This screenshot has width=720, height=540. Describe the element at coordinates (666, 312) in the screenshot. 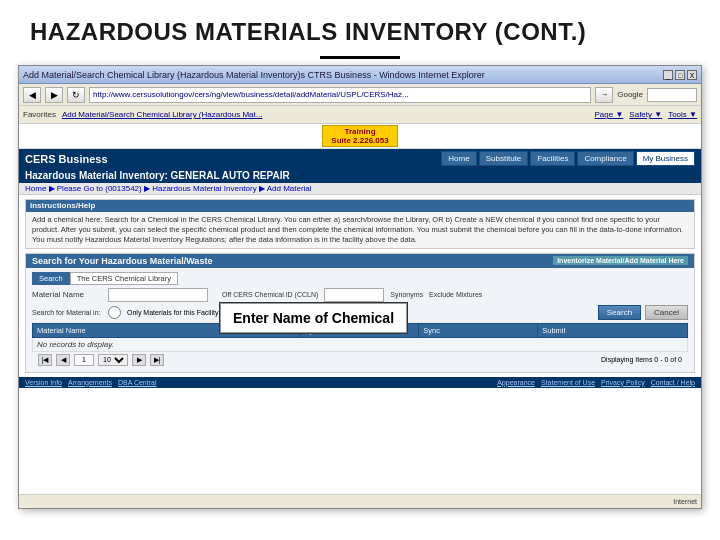

I see `cancel-button: Cancel` at that location.